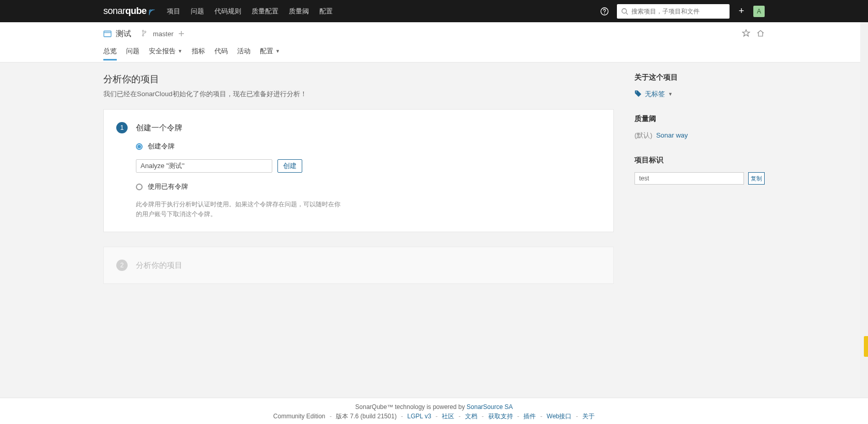  Describe the element at coordinates (140, 187) in the screenshot. I see `radio-unchecked-icon` at that location.